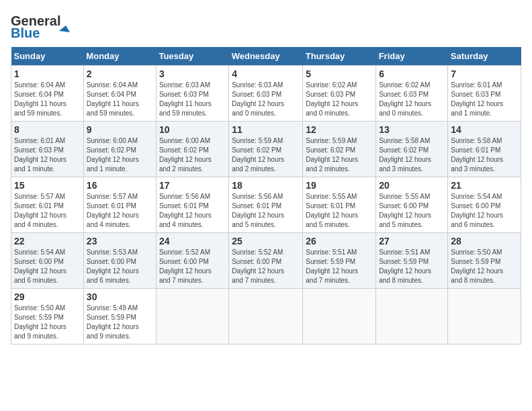  I want to click on calendar-cell: 2Sunrise: 6:04 AMSunset: 6:04 PMDaylight…, so click(120, 94).